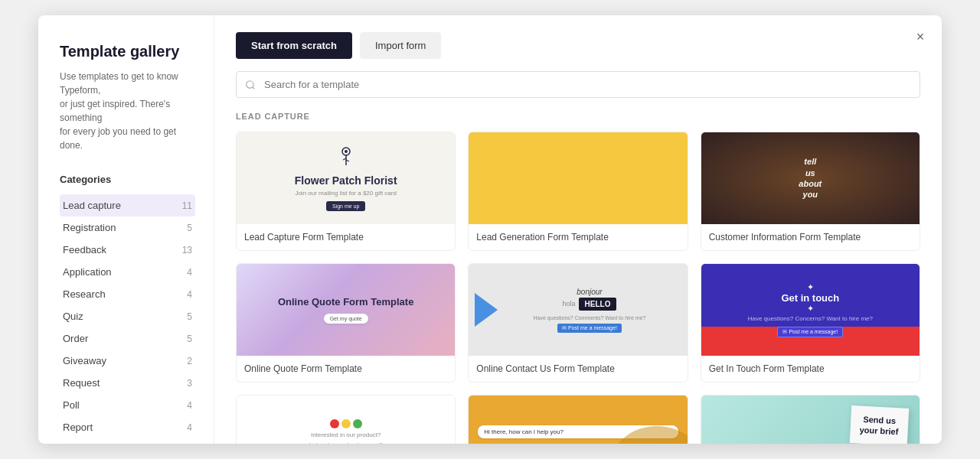  I want to click on sidebar-item-quiz: Quiz 5, so click(127, 317).